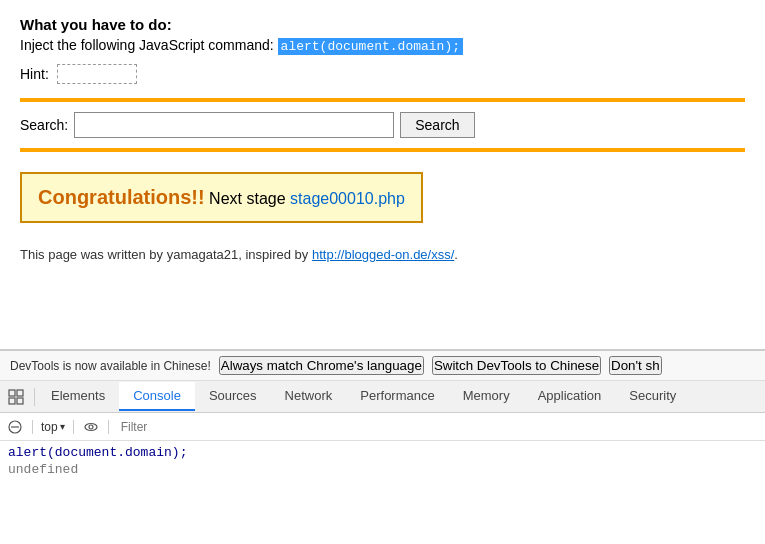 This screenshot has height=544, width=765. I want to click on tab-memory: Memory, so click(486, 396).